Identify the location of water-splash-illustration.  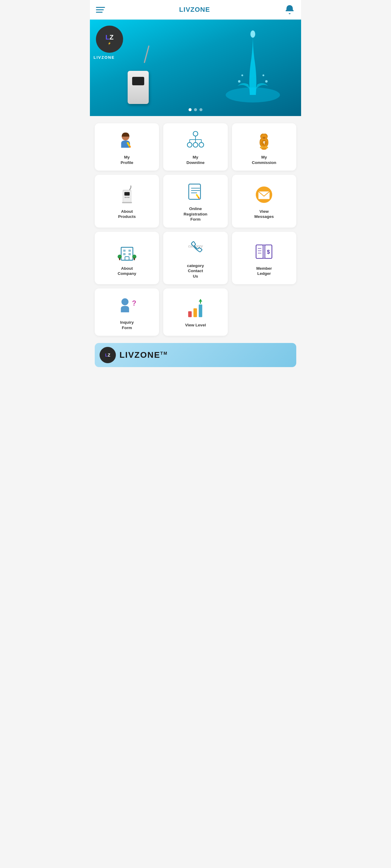
(253, 68).